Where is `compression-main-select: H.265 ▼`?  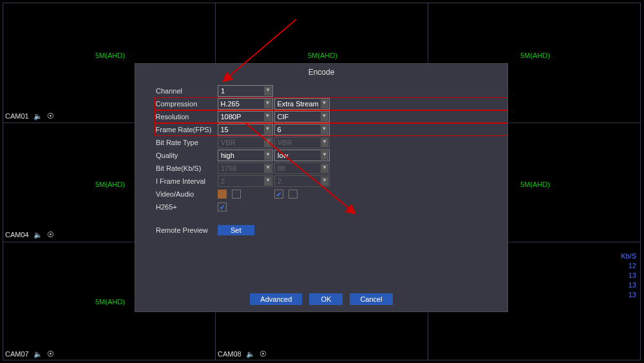
compression-main-select: H.265 ▼ is located at coordinates (245, 104).